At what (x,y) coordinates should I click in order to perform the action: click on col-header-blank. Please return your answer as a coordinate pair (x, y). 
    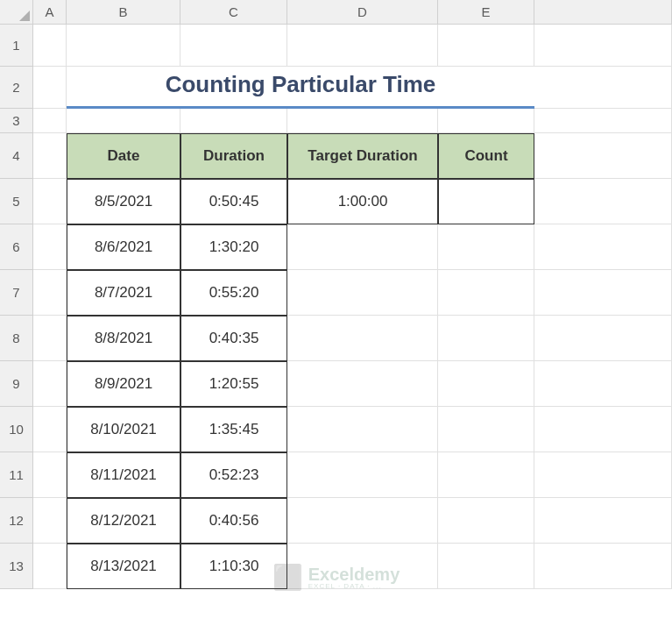
    Looking at the image, I should click on (603, 12).